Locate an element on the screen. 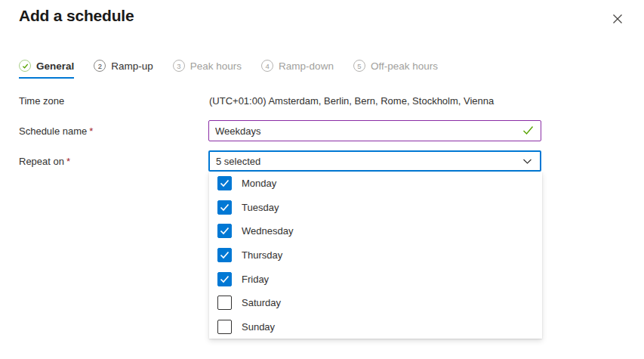 Image resolution: width=644 pixels, height=359 pixels. schedule-name-input is located at coordinates (374, 131).